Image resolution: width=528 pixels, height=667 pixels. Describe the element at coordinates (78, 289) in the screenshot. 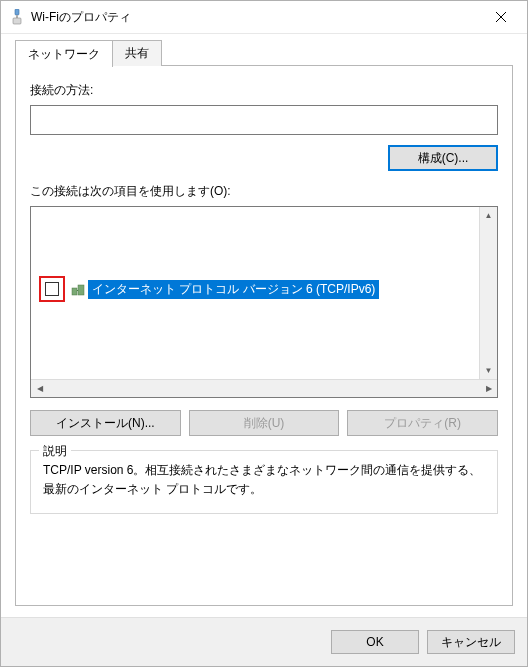

I see `protocol-icon` at that location.